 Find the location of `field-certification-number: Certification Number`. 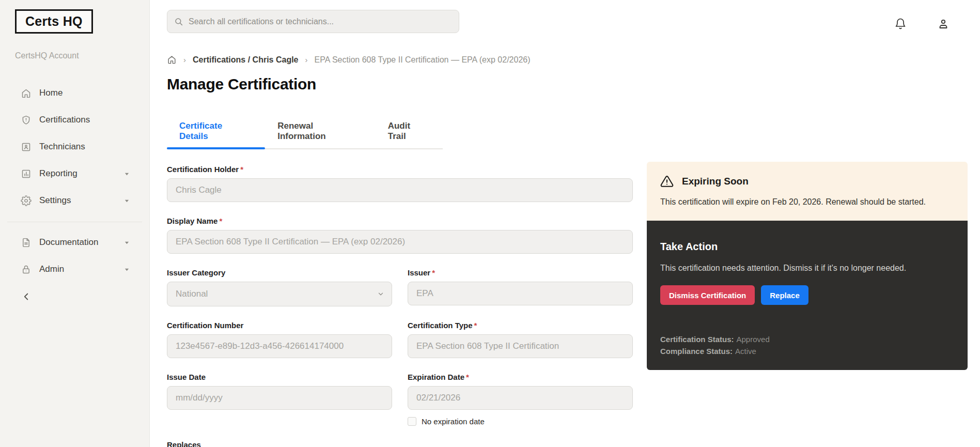

field-certification-number: Certification Number is located at coordinates (279, 340).